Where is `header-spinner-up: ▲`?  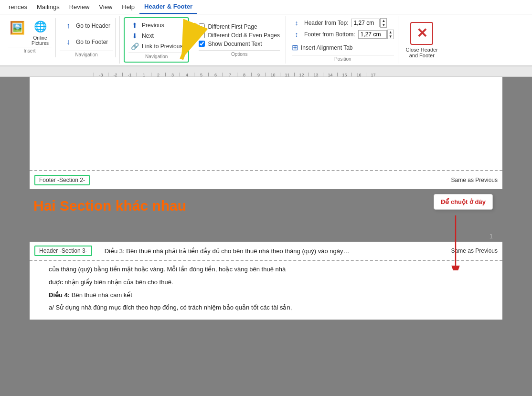 header-spinner-up: ▲ is located at coordinates (383, 21).